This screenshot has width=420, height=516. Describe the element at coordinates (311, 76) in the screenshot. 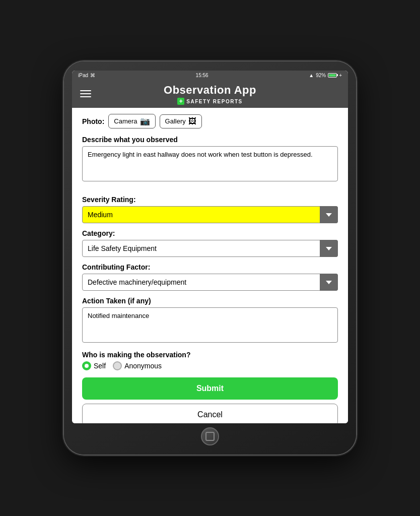

I see `location-icon: ▲` at that location.